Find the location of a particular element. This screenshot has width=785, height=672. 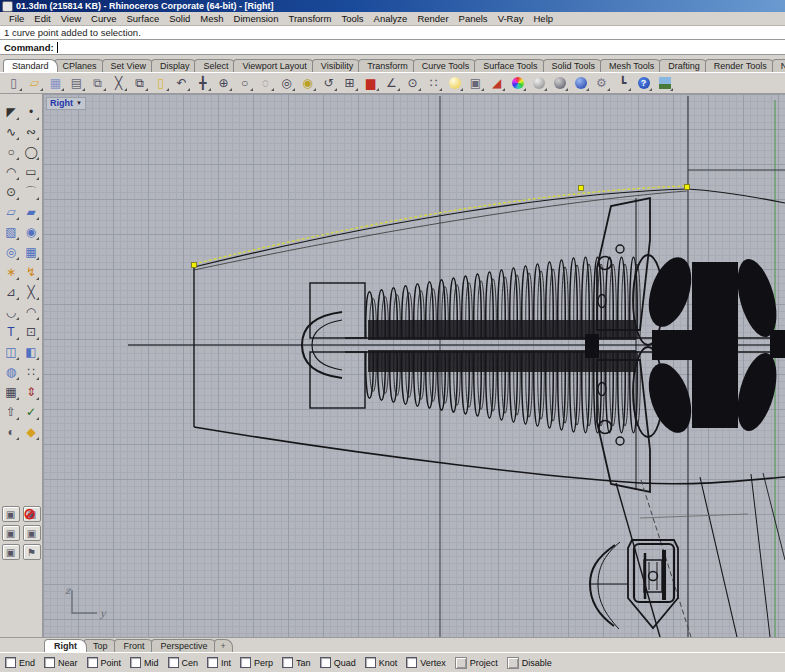

osnap-perp: Perp is located at coordinates (256, 662).